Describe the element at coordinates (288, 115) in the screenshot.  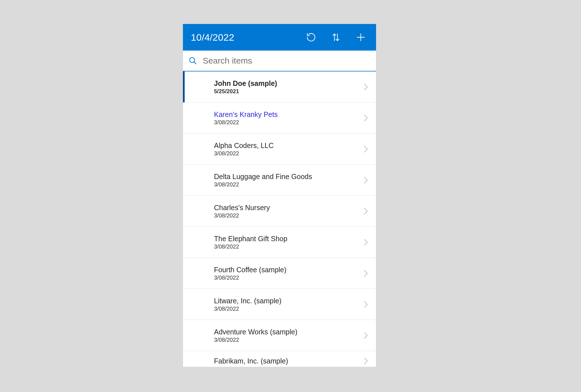
I see `list-item-title: Karen's Kranky Pets` at that location.